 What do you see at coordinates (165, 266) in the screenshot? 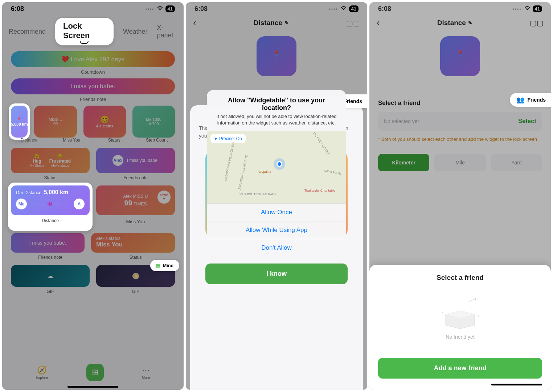
I see `mine-button: ▤Mine` at bounding box center [165, 266].